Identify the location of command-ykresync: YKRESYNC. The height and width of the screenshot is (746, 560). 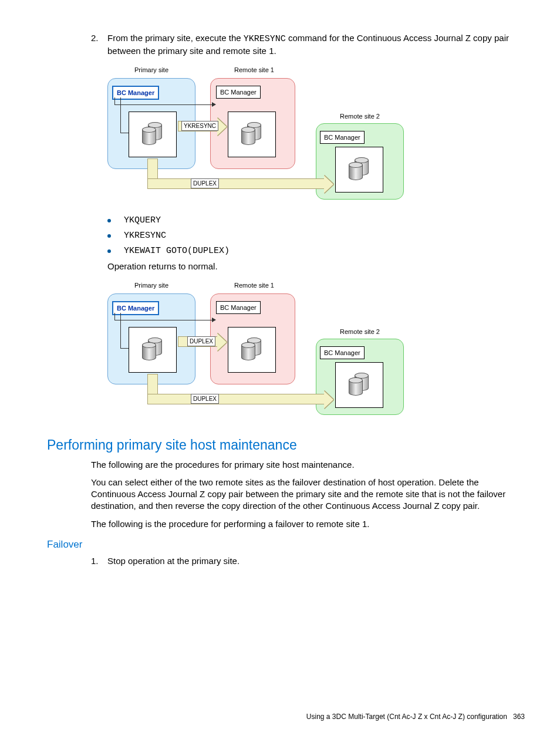
(265, 39).